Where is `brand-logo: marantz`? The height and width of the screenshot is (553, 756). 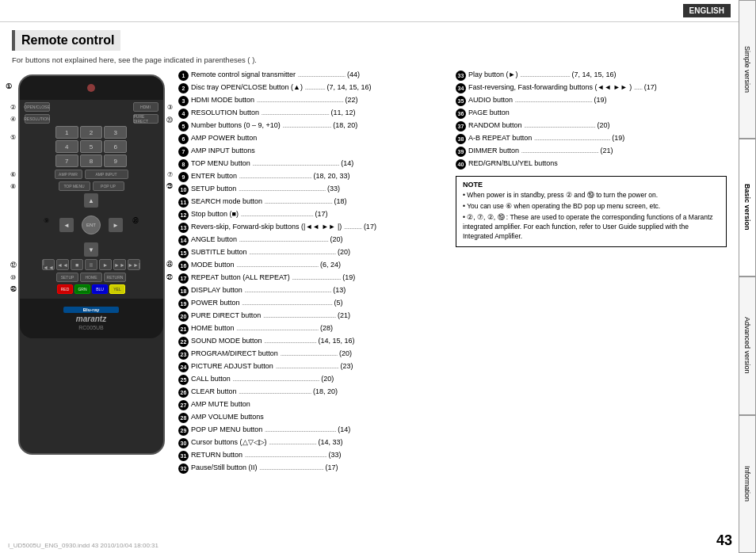
brand-logo: marantz is located at coordinates (91, 318).